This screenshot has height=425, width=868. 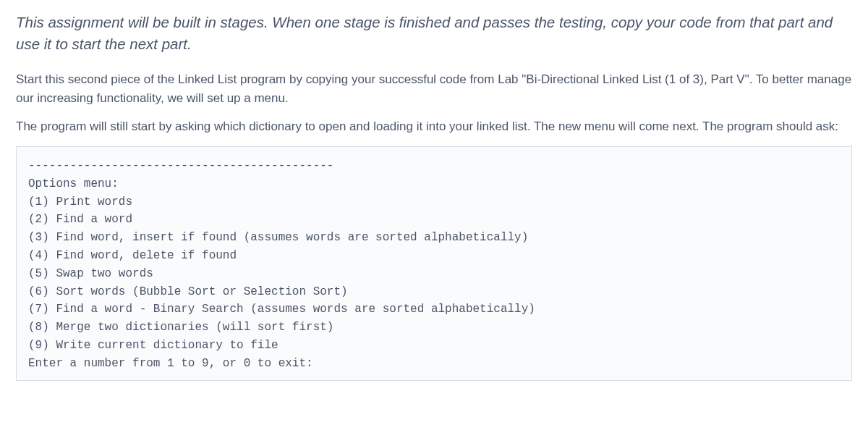 What do you see at coordinates (434, 33) in the screenshot?
I see `intro-paragraph: This assignment will be built in stages.…` at bounding box center [434, 33].